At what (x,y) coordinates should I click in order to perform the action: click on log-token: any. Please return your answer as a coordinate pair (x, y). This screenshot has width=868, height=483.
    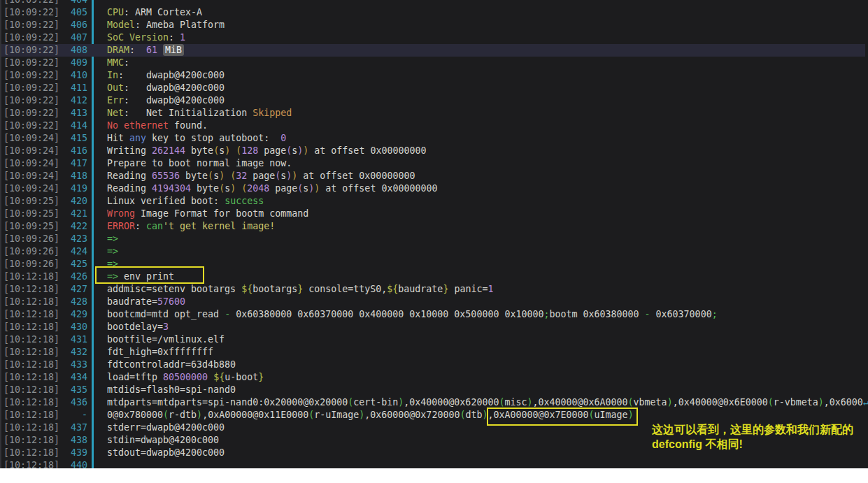
    Looking at the image, I should click on (138, 138).